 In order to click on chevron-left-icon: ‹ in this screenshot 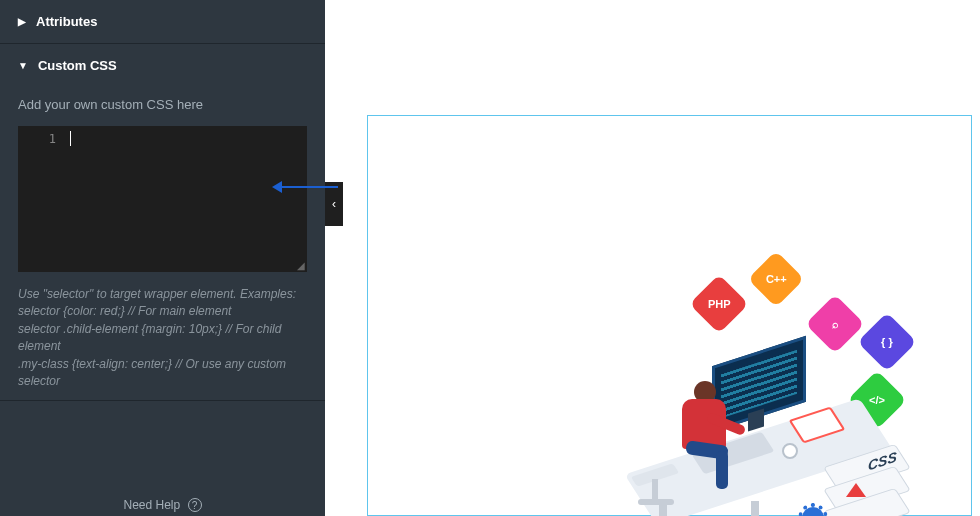, I will do `click(334, 204)`.